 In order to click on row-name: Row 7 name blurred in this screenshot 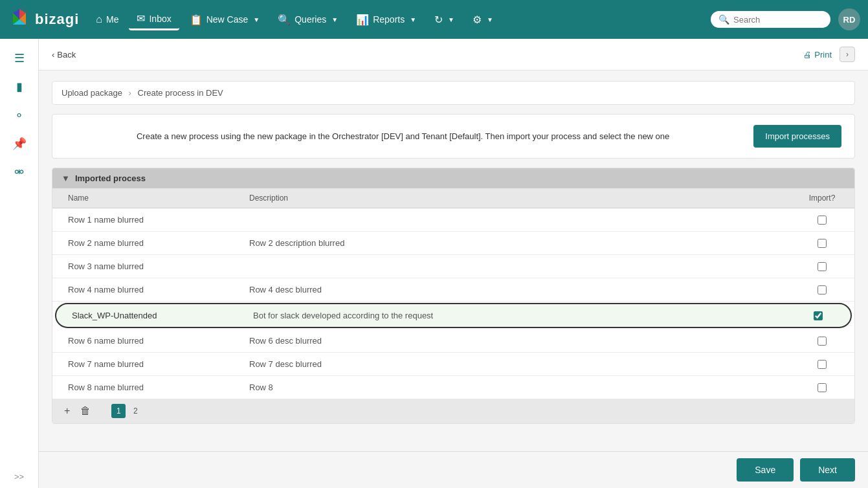, I will do `click(151, 364)`.